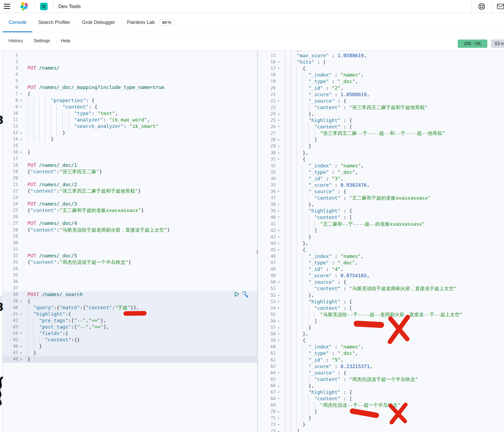 The image size is (504, 432). Describe the element at coordinates (381, 379) in the screenshot. I see `code-line: 65 "content" : "周杰伦说送于超一个半岛铁盒"` at that location.